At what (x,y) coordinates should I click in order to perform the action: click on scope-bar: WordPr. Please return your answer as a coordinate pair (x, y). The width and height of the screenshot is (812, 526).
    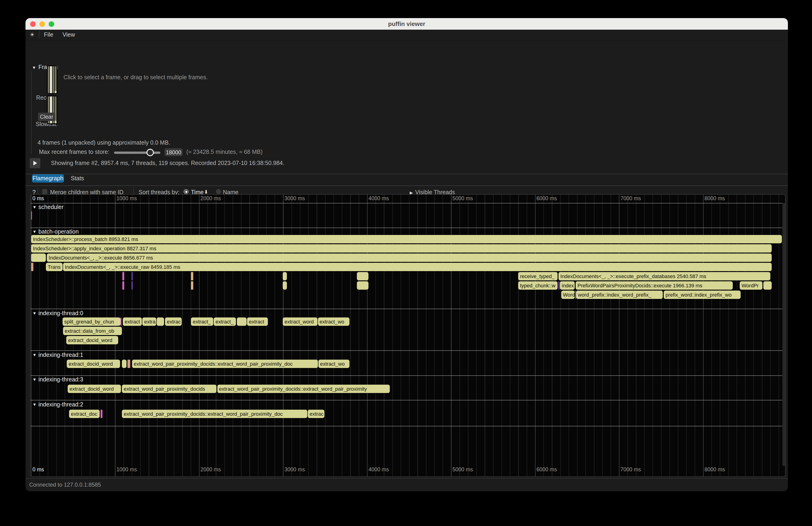
    Looking at the image, I should click on (751, 286).